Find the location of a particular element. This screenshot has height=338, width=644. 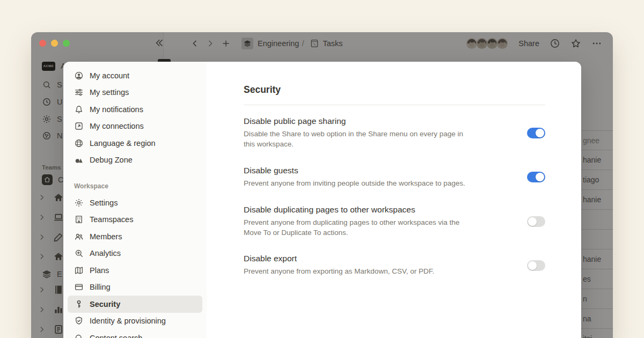

settings-nav-label: Settings is located at coordinates (104, 203).